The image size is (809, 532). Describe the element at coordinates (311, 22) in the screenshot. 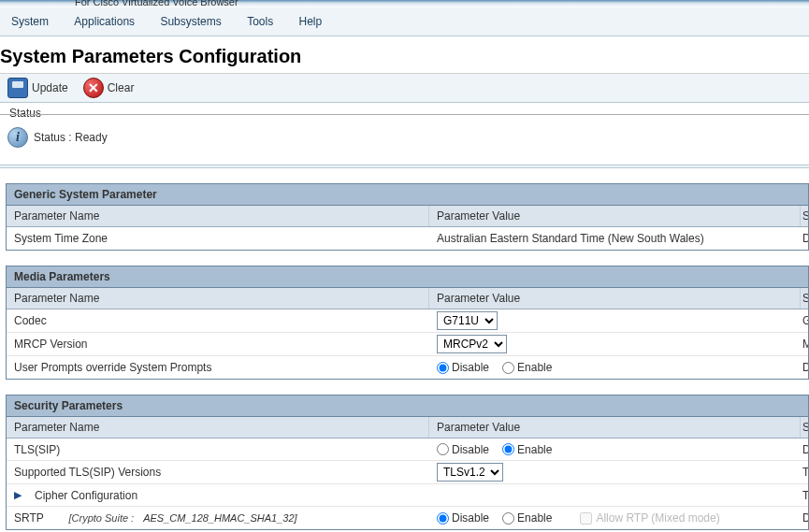

I see `menu-help: Help` at that location.